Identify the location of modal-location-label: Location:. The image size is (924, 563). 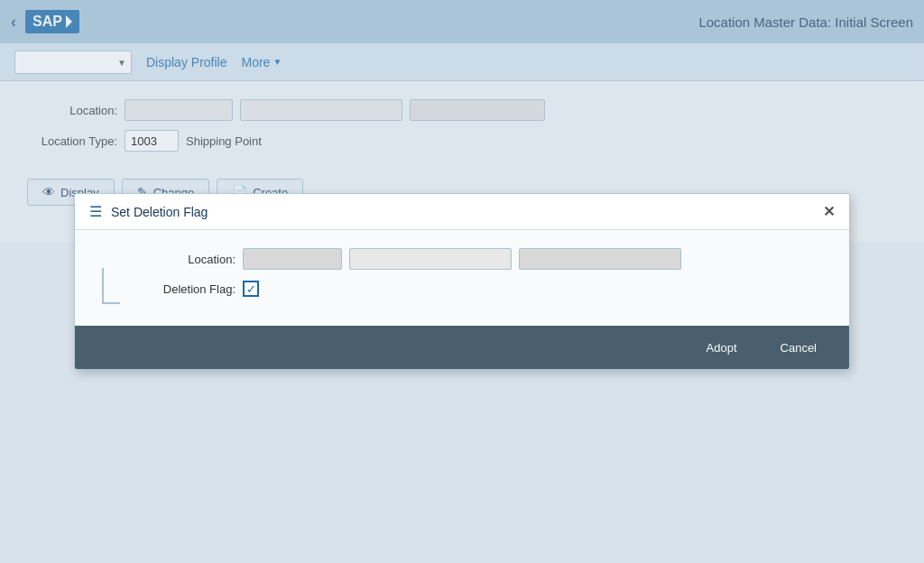
(186, 260).